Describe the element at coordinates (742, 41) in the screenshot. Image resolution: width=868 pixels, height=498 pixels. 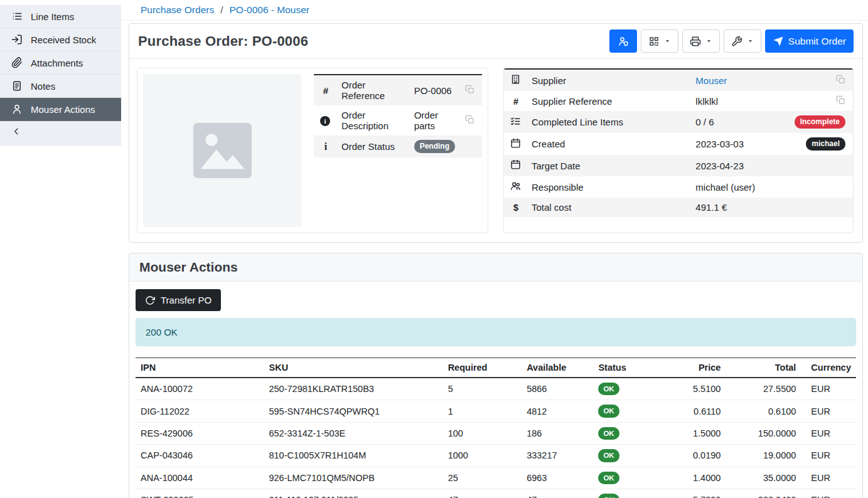
I see `order-actions-button` at that location.